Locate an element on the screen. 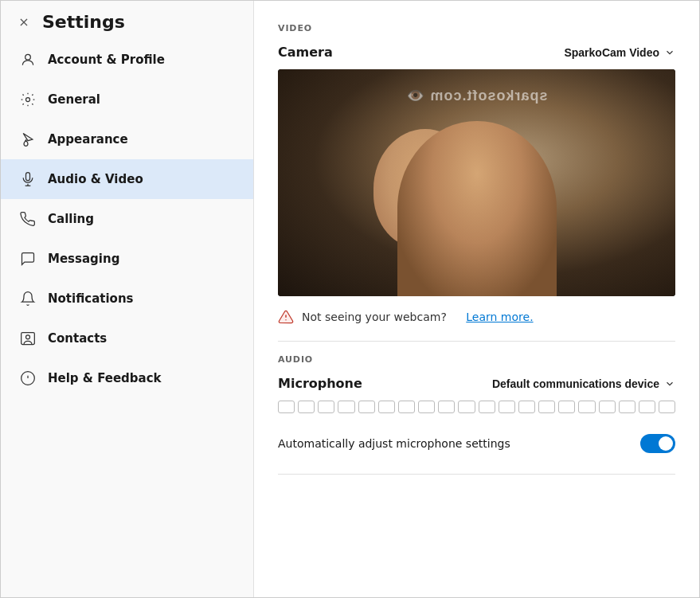 This screenshot has width=700, height=598. sidebar-label-help: Help & Feedback is located at coordinates (105, 378).